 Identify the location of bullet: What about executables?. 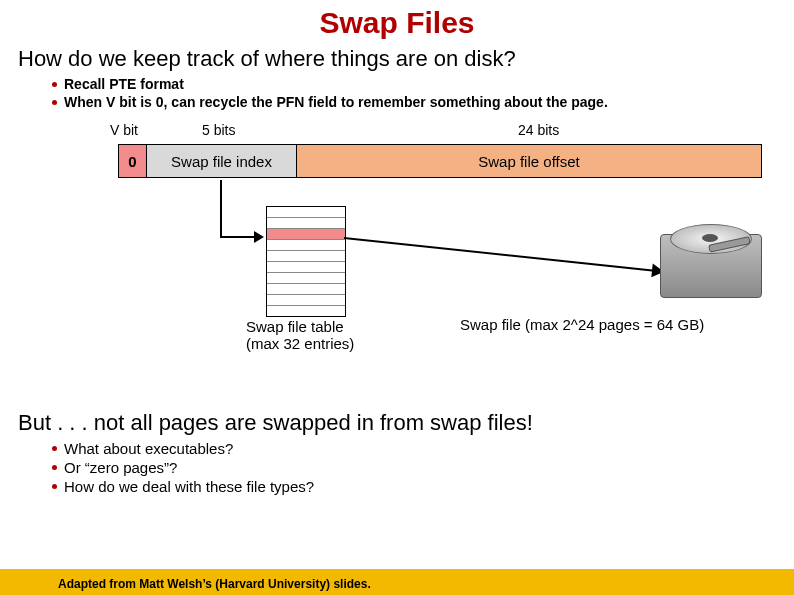
(423, 448).